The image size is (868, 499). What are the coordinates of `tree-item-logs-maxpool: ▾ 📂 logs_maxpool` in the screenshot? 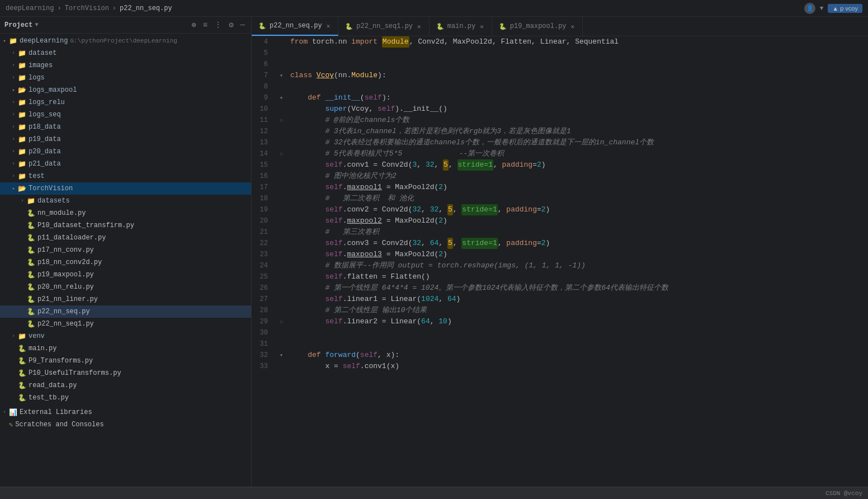 It's located at (125, 90).